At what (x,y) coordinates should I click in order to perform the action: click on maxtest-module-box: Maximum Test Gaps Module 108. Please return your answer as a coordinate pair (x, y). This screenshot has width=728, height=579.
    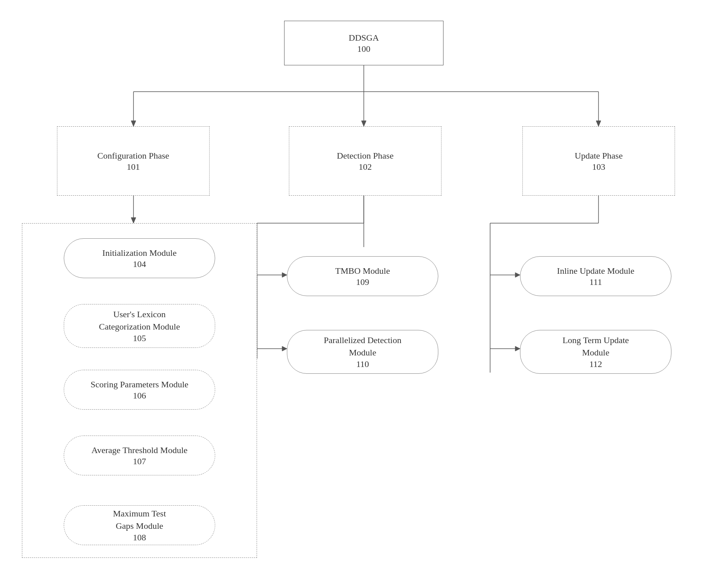
    Looking at the image, I should click on (139, 525).